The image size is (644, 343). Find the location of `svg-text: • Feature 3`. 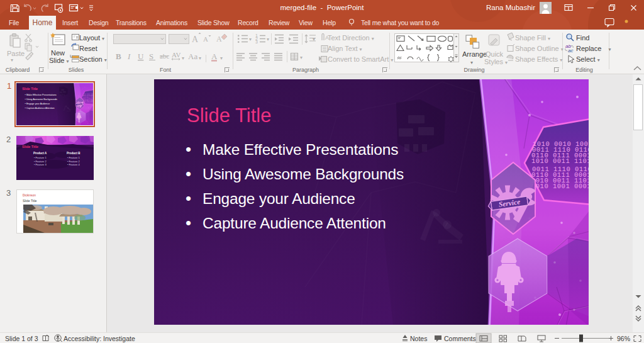

svg-text: • Feature 3 is located at coordinates (40, 165).